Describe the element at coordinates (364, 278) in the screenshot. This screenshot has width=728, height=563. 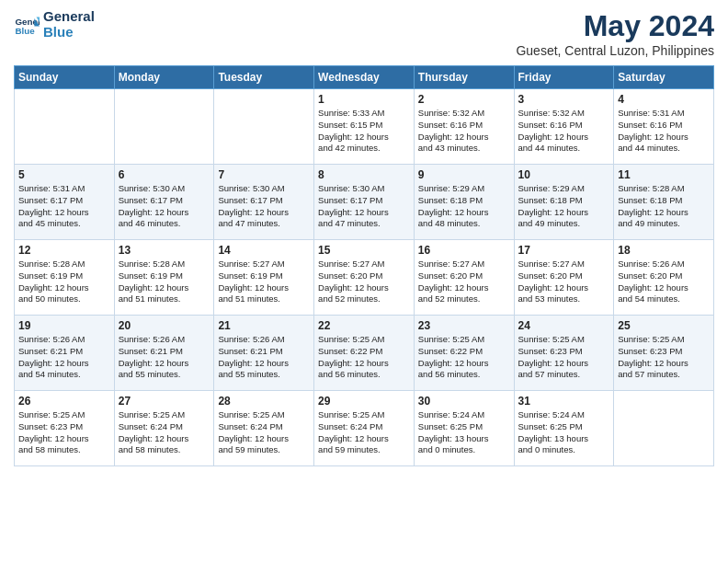
I see `week-row-3: 12Sunrise: 5:28 AM Sunset: 6:19 PM Dayli…` at that location.